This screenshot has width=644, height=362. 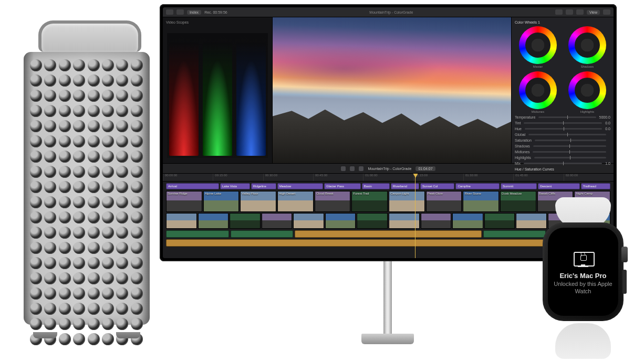 I want to click on timeline-ruler: 00:00:0000:15:0000:30:0000:45:0001:00:00…, so click(x=388, y=177).